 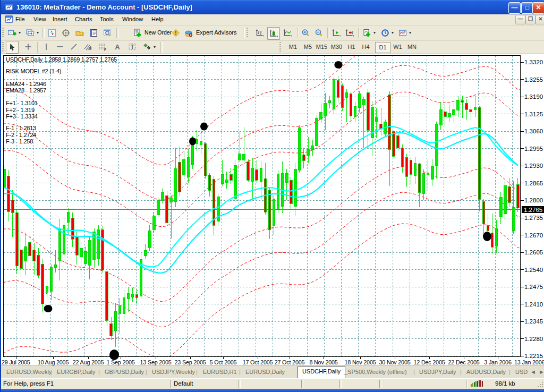 I want to click on svg-text: 1.2995, so click(x=533, y=149).